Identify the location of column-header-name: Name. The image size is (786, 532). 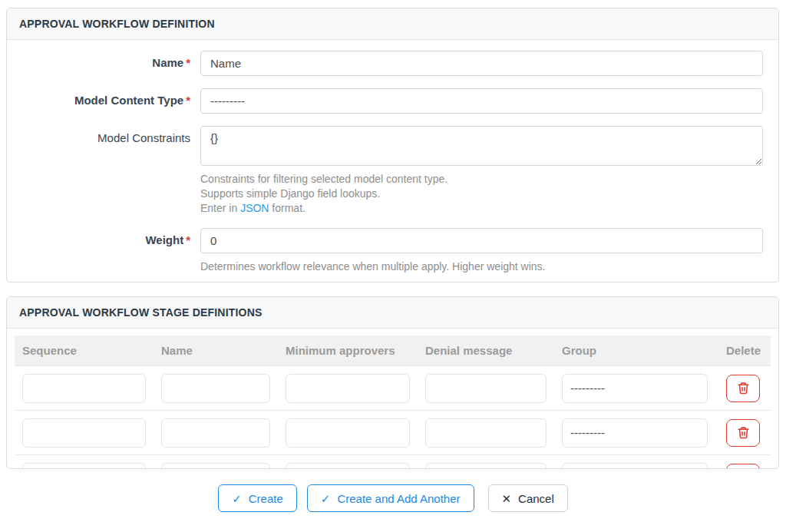
(216, 350).